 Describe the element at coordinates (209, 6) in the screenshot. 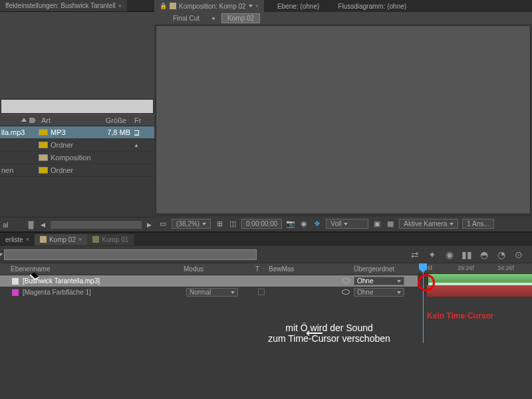

I see `comp-tab: 🔒 Komposition: Komp 02 ×` at that location.